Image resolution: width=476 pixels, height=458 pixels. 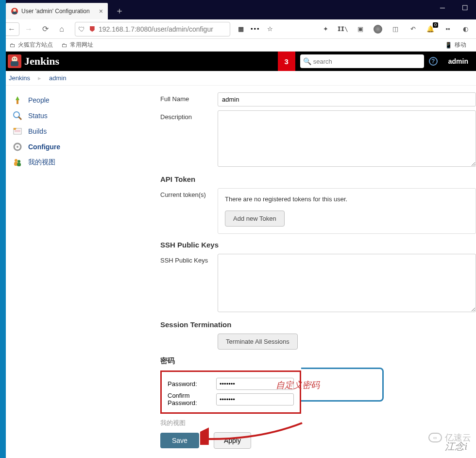 What do you see at coordinates (78, 45) in the screenshot?
I see `bookmark-item: 🗀 常用网址` at bounding box center [78, 45].